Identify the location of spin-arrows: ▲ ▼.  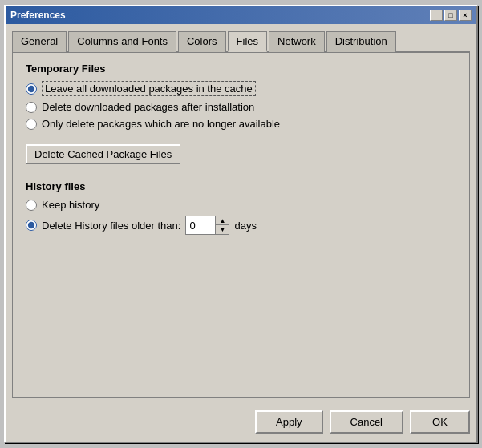
(221, 225).